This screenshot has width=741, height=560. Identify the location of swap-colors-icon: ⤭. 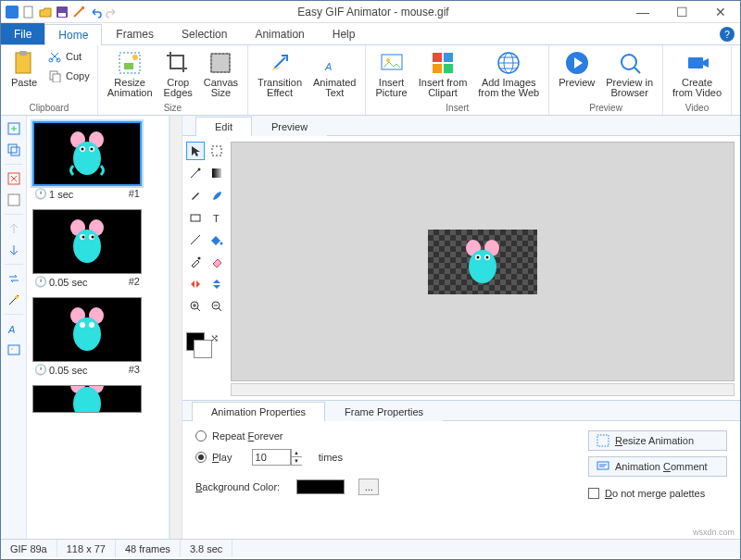
(219, 339).